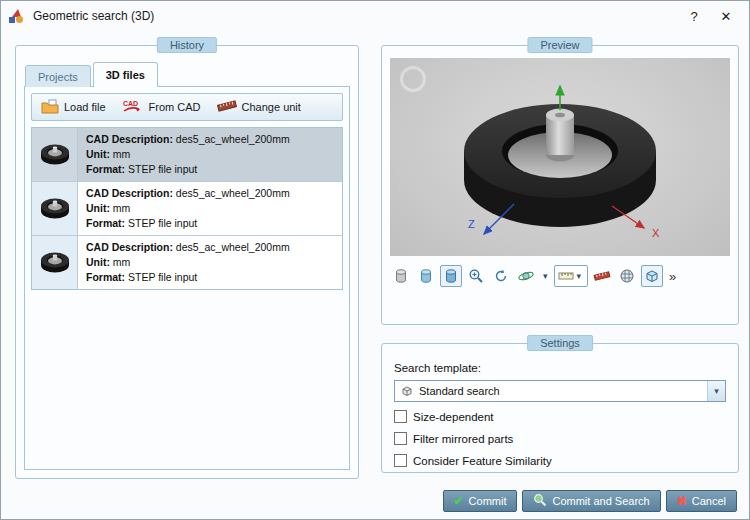  I want to click on change-unit-label: Change unit, so click(272, 107).